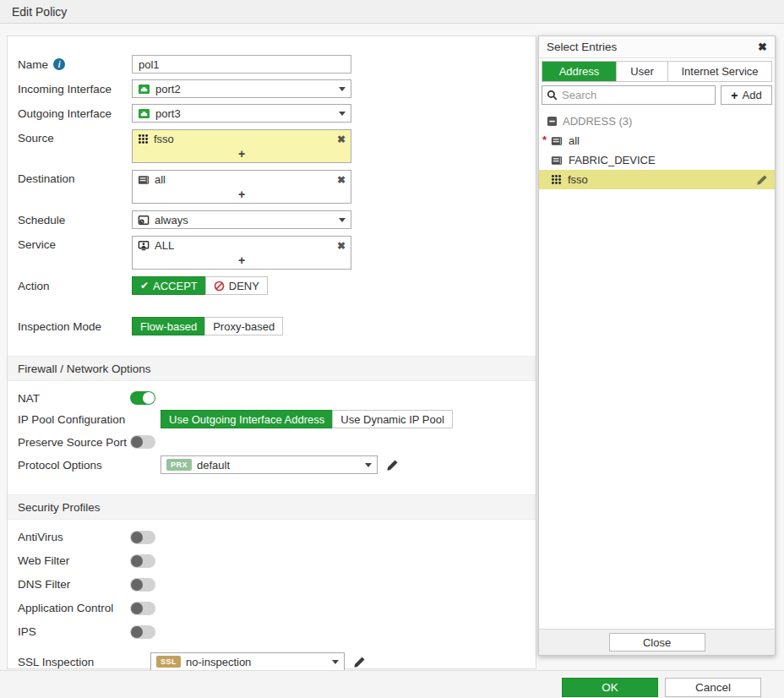 This screenshot has width=784, height=698. What do you see at coordinates (269, 465) in the screenshot?
I see `protocol-options-select: PRX default` at bounding box center [269, 465].